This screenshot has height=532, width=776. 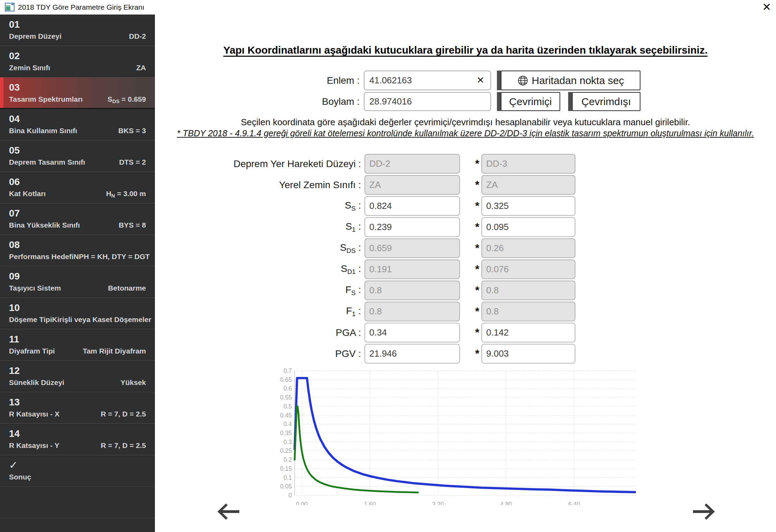 I want to click on sidebar-item-14: 14R Katsayısı - YR = 7, D = 2.5, so click(x=77, y=439).